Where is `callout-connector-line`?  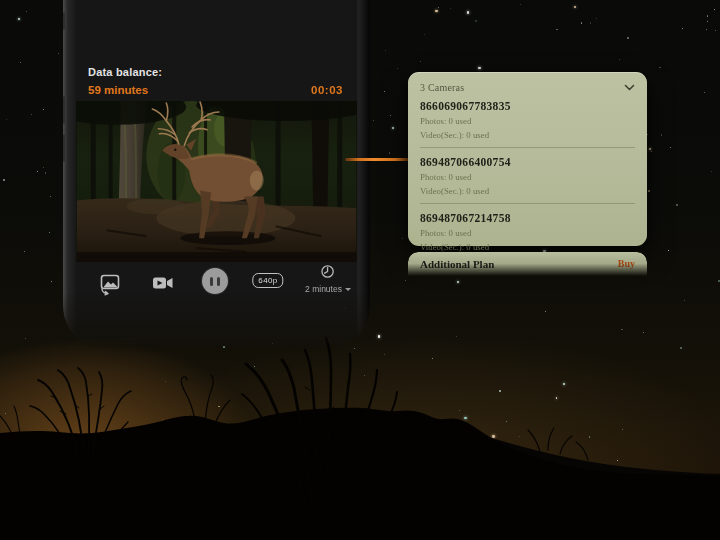 callout-connector-line is located at coordinates (378, 160).